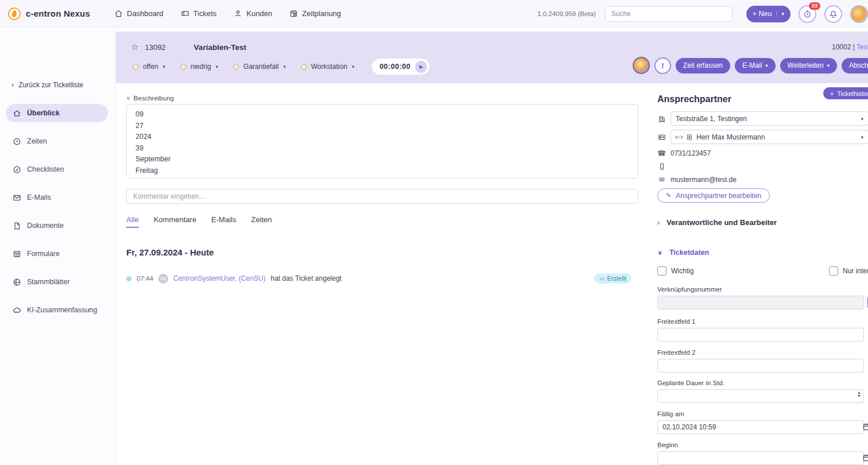 The width and height of the screenshot is (868, 465). I want to click on ticket-title-row: ☆ 13092 Variablen-Test, so click(188, 47).